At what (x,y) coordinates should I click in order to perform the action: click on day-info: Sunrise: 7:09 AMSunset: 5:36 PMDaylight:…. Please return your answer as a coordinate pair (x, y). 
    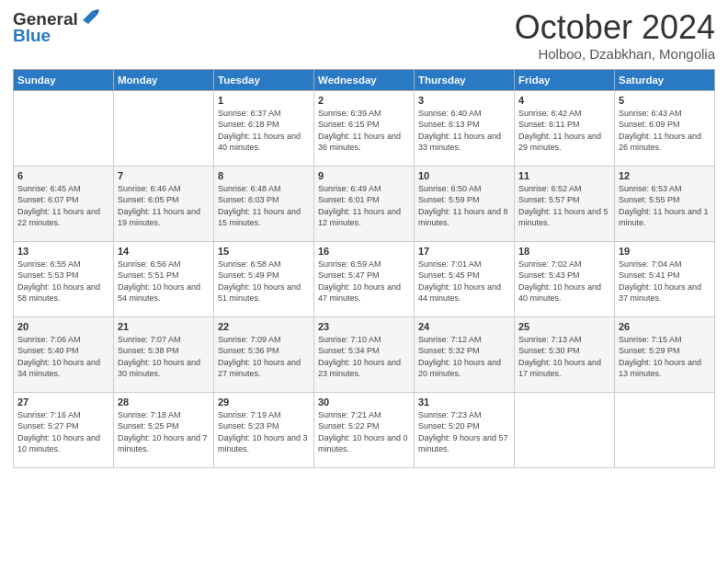
    Looking at the image, I should click on (264, 357).